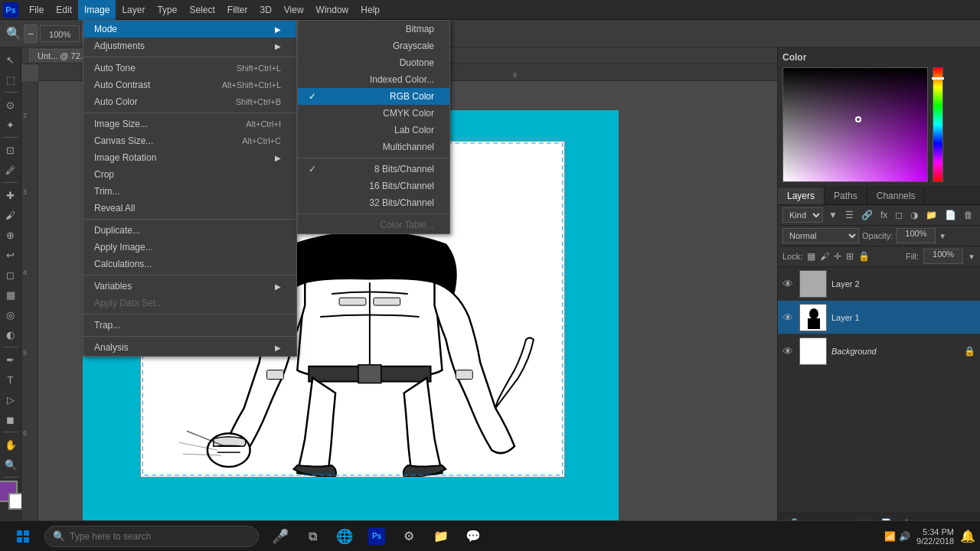 This screenshot has width=980, height=551. What do you see at coordinates (11, 465) in the screenshot?
I see `zoom-tool: 🔍` at bounding box center [11, 465].